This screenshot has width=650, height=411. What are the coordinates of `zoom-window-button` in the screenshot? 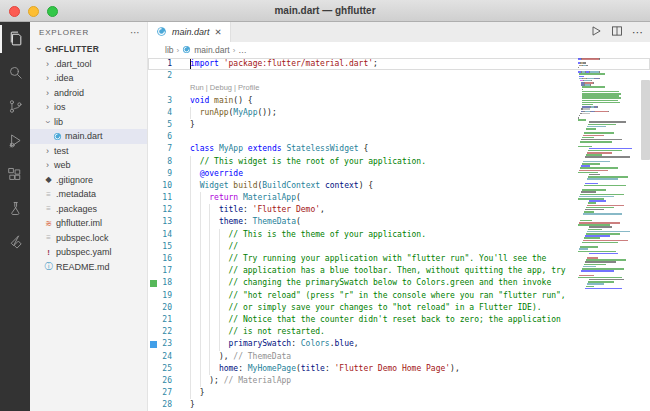 It's located at (52, 12).